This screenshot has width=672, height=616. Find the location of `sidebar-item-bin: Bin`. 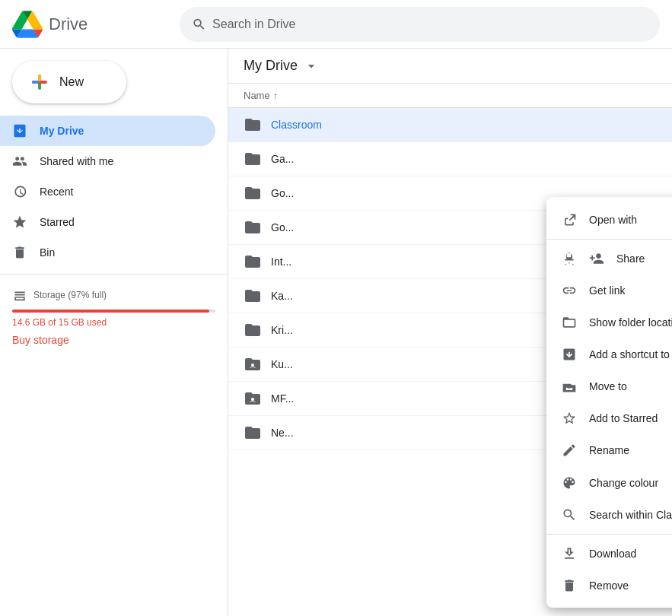

sidebar-item-bin: Bin is located at coordinates (108, 252).